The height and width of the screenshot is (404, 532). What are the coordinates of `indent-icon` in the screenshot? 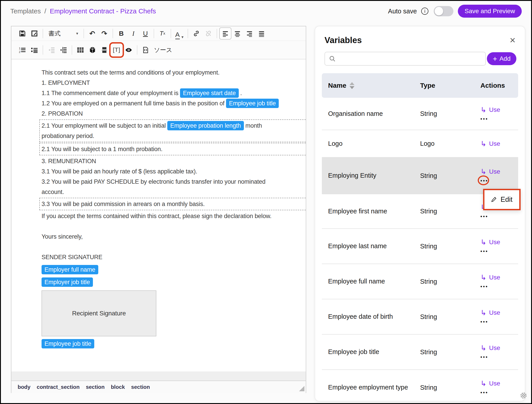 It's located at (64, 50).